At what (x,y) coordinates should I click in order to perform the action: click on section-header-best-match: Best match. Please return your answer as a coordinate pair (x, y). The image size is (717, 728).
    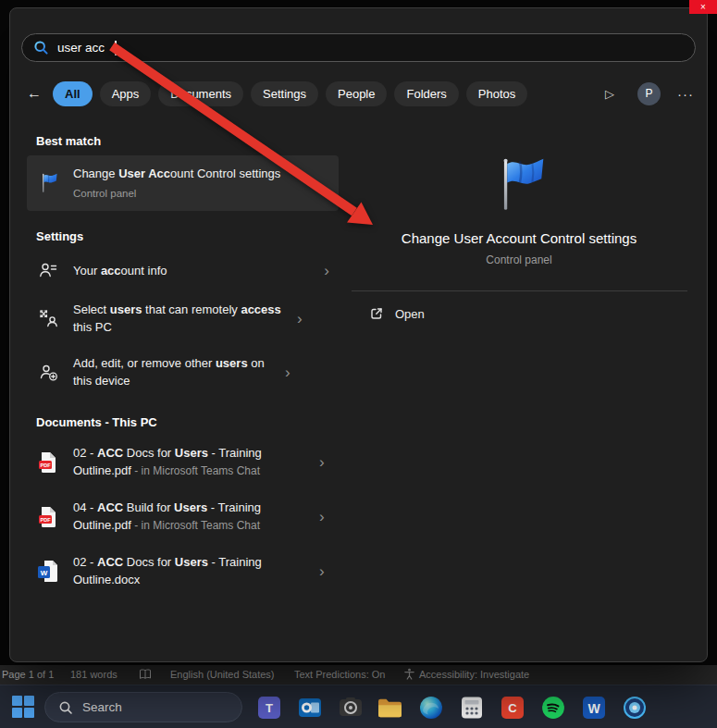
    Looking at the image, I should click on (187, 141).